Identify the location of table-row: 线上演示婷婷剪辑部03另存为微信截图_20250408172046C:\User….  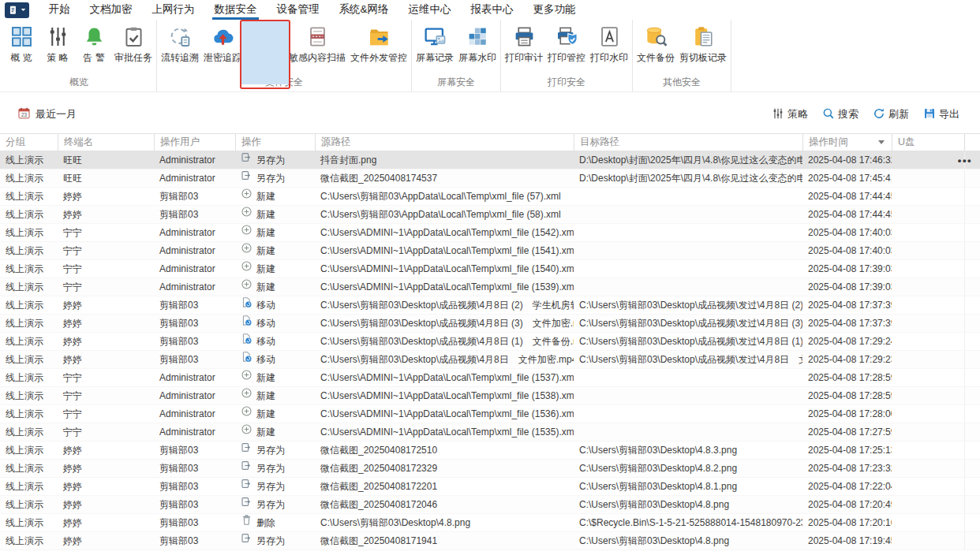
(490, 505).